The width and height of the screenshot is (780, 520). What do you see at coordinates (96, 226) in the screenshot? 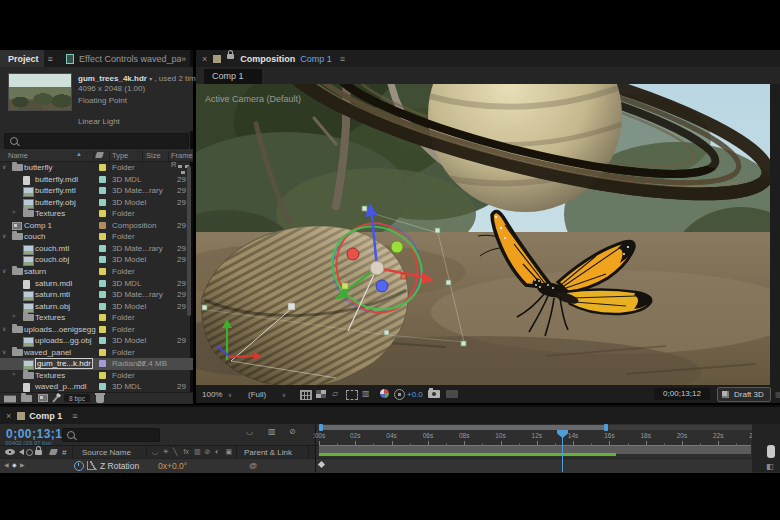
I see `project-item-row: Comp 1Composition29` at bounding box center [96, 226].